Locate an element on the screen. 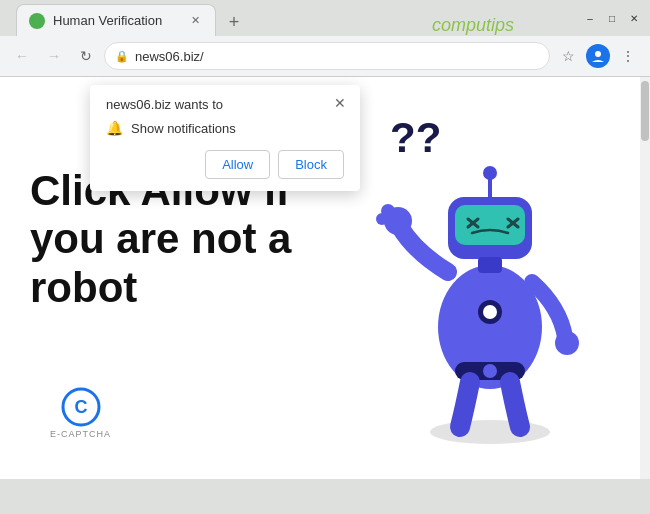  popup-show-text: Show notifications is located at coordinates (184, 128).